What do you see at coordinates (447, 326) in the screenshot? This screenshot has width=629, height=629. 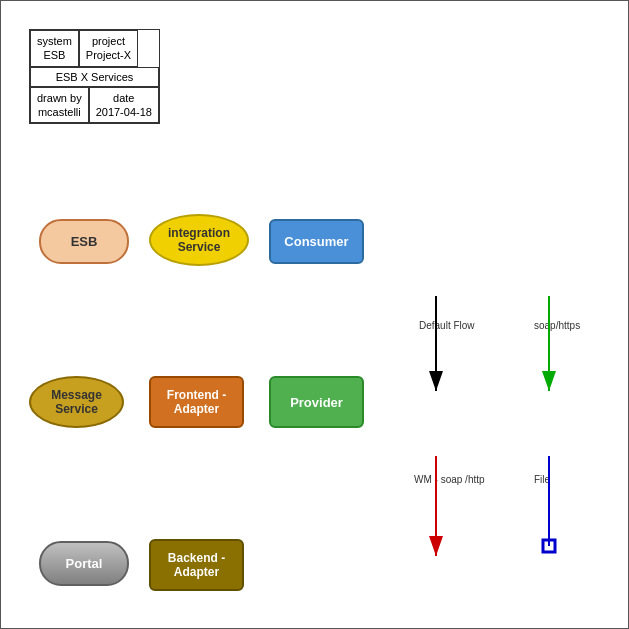 I see `default-flow-label: Default Flow` at bounding box center [447, 326].